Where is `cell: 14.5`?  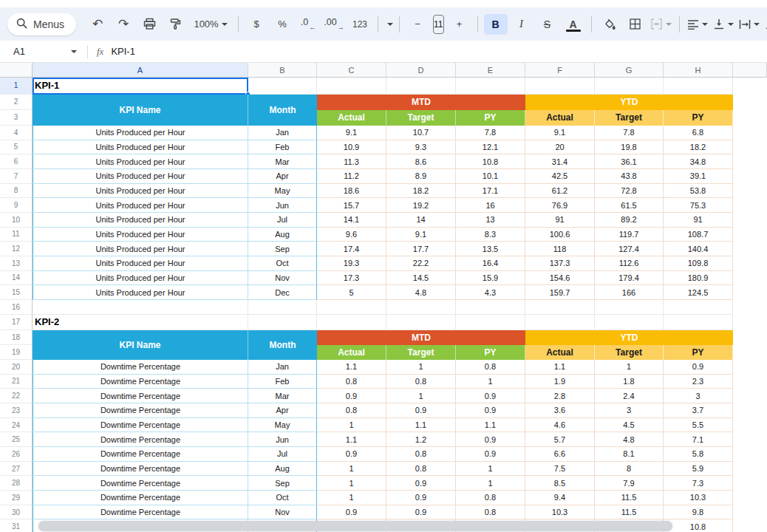
cell: 14.5 is located at coordinates (421, 279).